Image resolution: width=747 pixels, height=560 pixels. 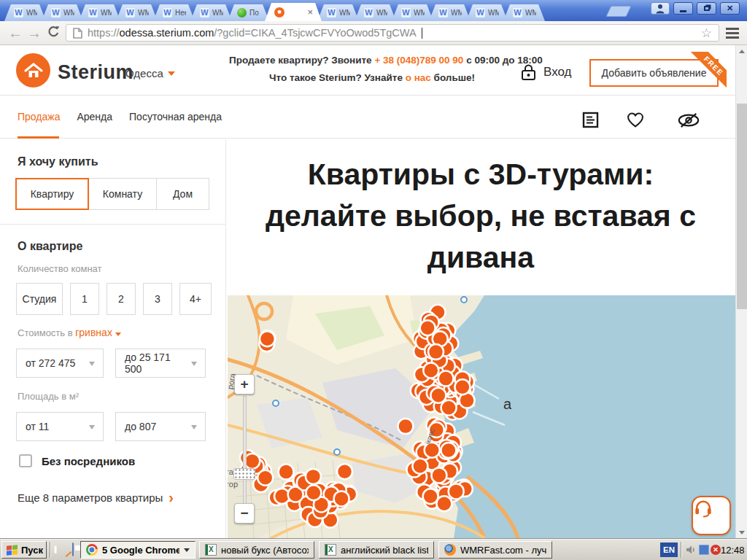 I want to click on close-button: ✕, so click(x=729, y=9).